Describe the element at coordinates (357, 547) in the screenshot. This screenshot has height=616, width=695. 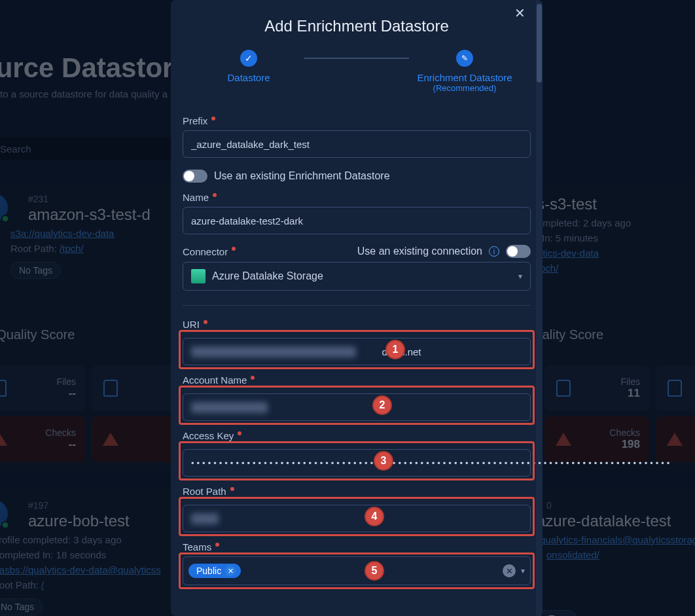
I see `teams-label: Teams` at that location.